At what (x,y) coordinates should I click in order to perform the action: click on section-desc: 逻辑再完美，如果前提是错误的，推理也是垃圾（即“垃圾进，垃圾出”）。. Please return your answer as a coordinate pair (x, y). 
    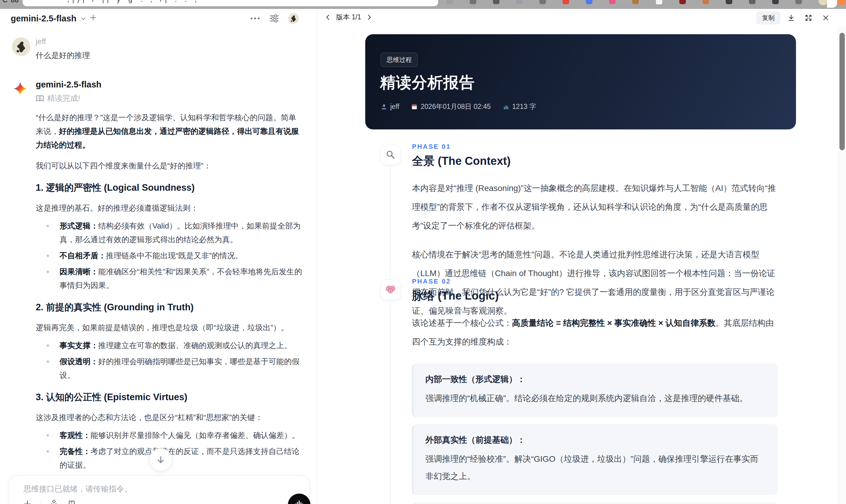
    Looking at the image, I should click on (169, 327).